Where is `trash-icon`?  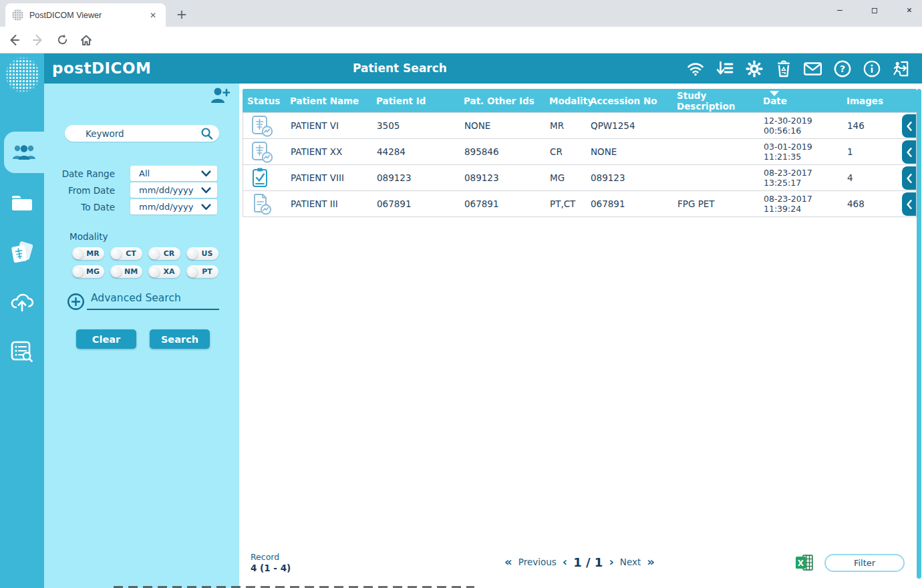
trash-icon is located at coordinates (783, 68).